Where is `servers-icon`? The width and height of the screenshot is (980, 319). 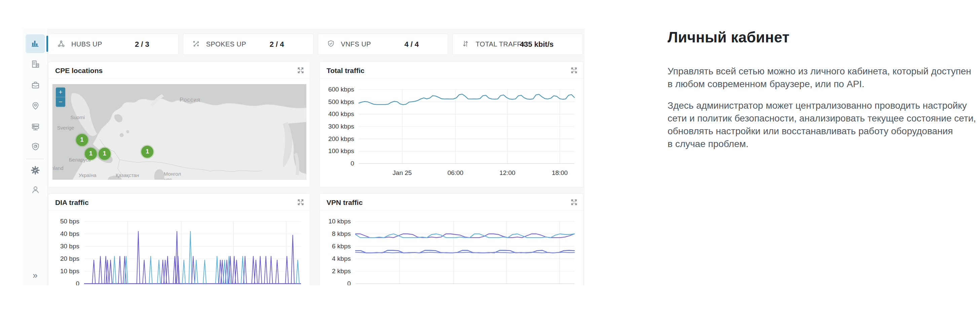
servers-icon is located at coordinates (35, 127).